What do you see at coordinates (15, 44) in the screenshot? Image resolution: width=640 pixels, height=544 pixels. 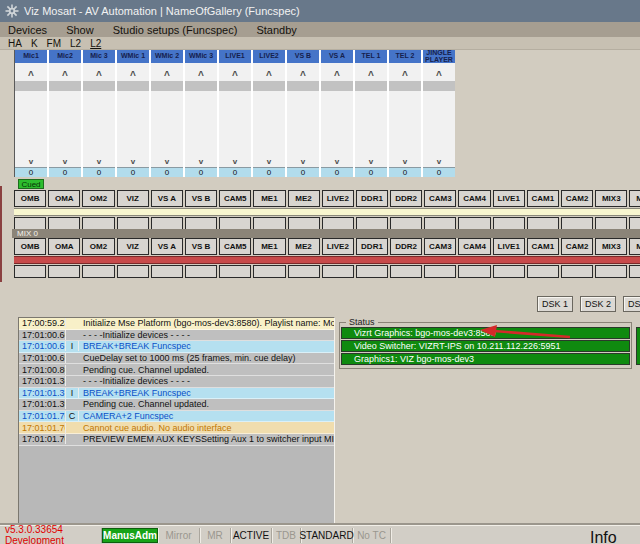 I see `toolbar-shortcut: HA` at bounding box center [15, 44].